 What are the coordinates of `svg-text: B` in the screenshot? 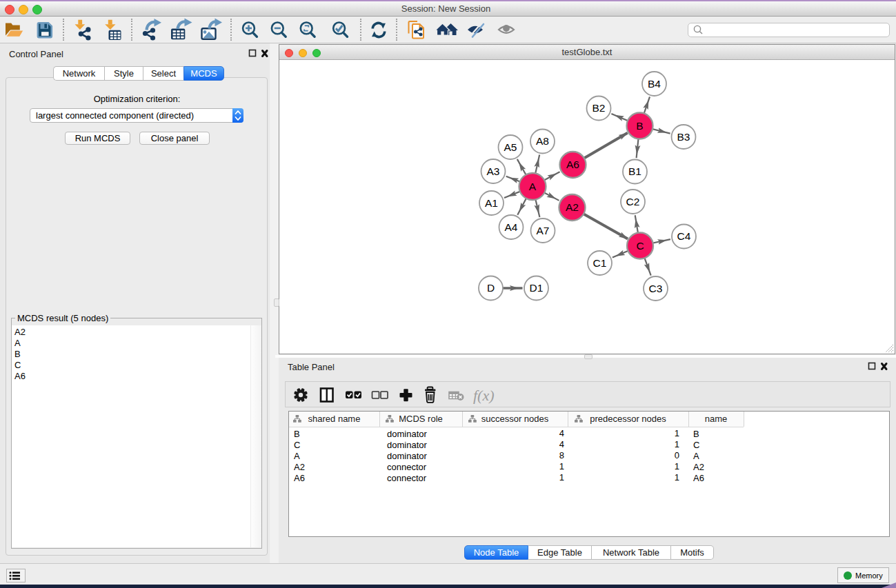 It's located at (639, 125).